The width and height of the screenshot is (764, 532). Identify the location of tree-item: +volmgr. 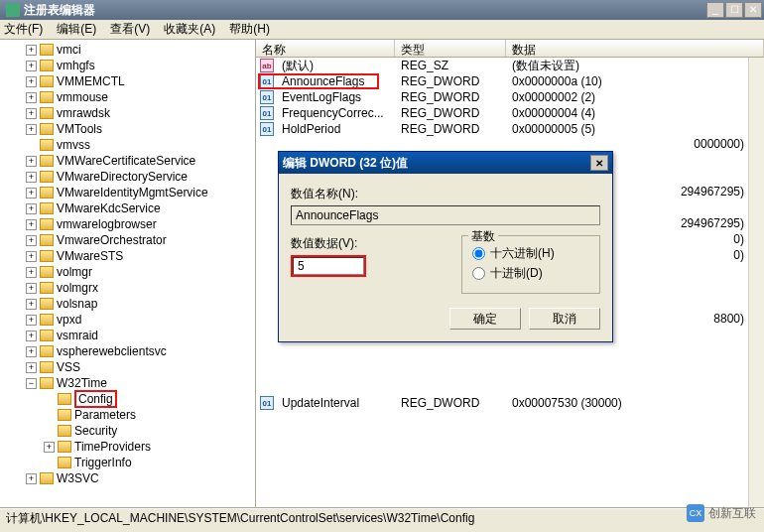
(127, 272).